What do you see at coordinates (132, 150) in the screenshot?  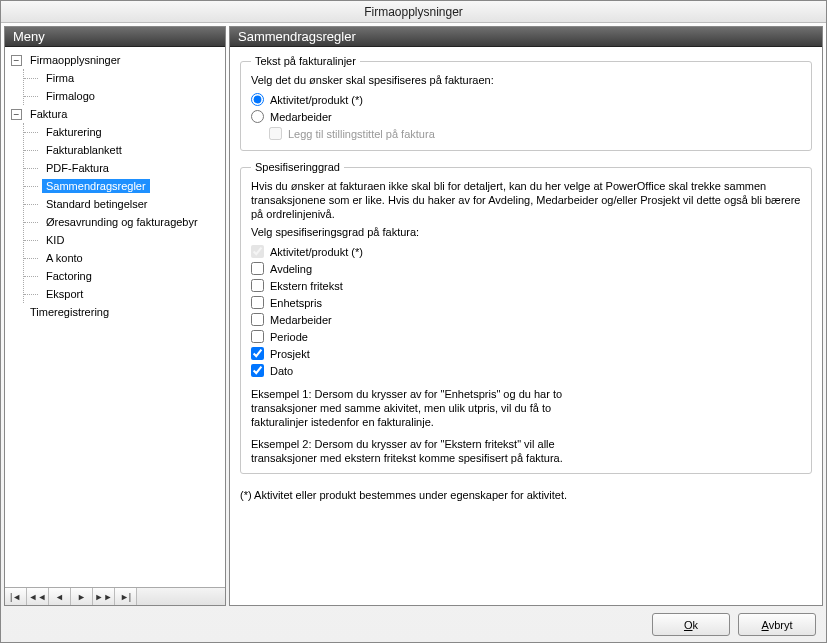 I see `tree-row-fakturablankett: Fakturablankett` at bounding box center [132, 150].